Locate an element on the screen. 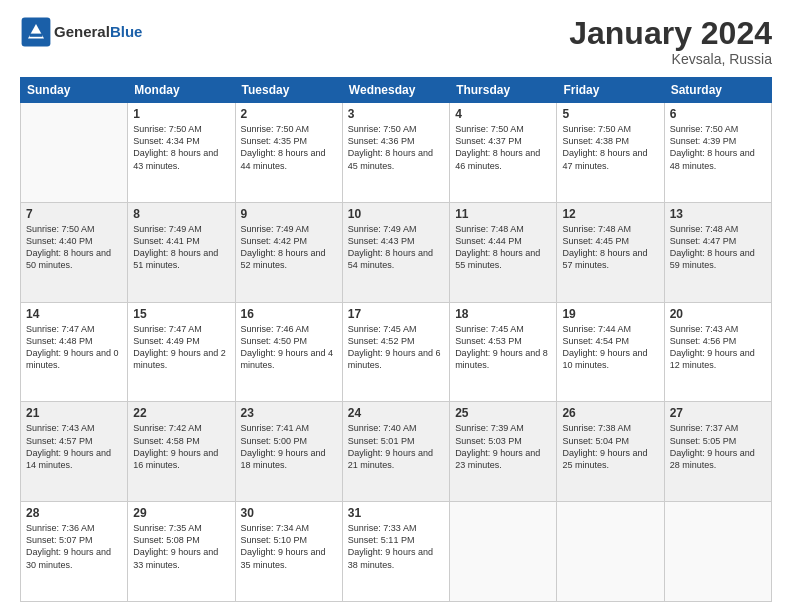 Image resolution: width=792 pixels, height=612 pixels. calendar-day-cell: 25Sunrise: 7:39 AMSunset: 5:03 PMDayligh… is located at coordinates (504, 452).